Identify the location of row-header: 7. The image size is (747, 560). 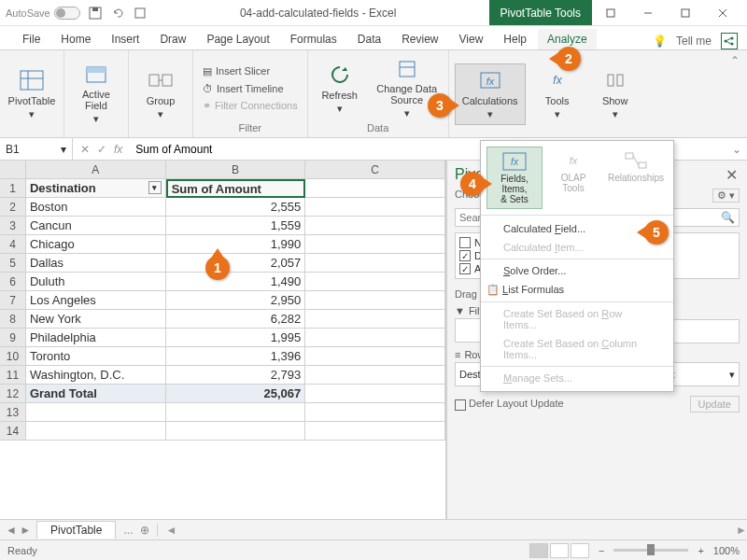
(13, 301).